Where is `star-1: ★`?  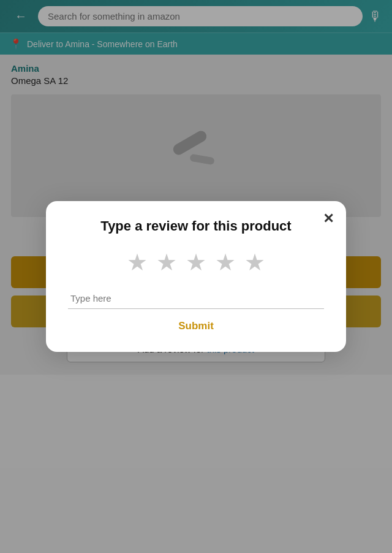
star-1: ★ is located at coordinates (137, 262).